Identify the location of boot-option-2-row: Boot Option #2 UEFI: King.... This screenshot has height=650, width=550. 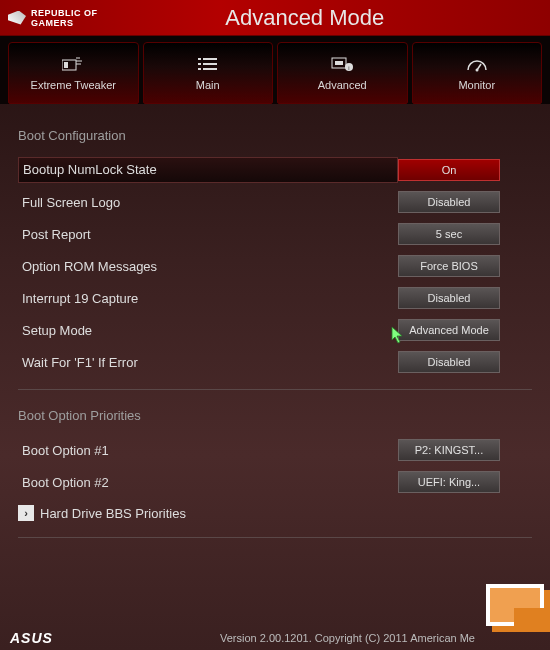
(275, 482).